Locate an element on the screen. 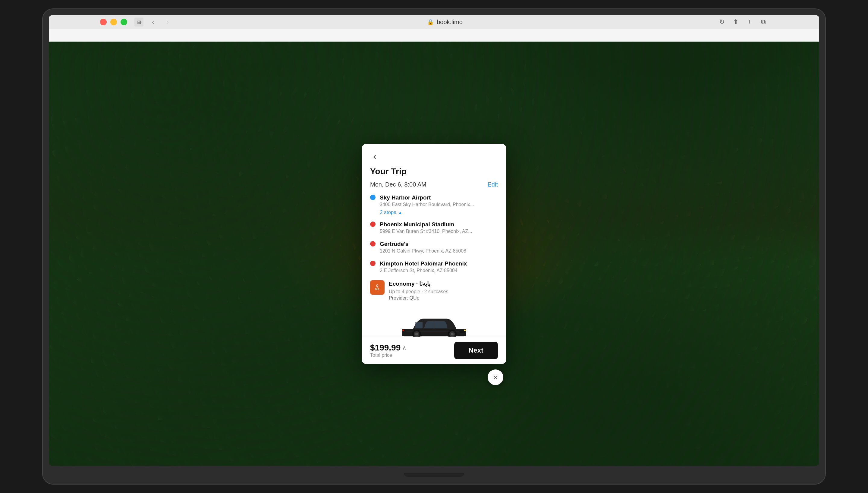 The height and width of the screenshot is (493, 868). price-label: Total price is located at coordinates (388, 355).